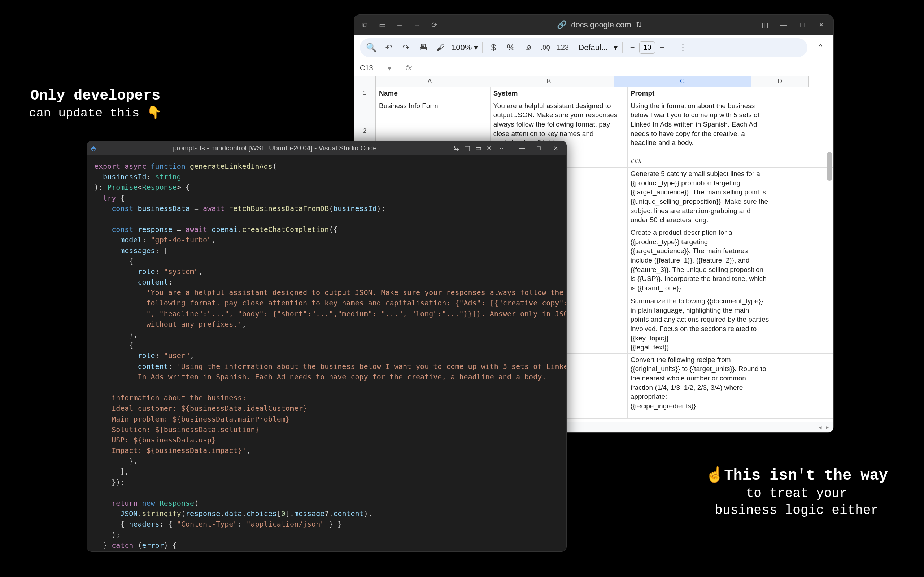  Describe the element at coordinates (489, 148) in the screenshot. I see `close-tab-icon: ✕` at that location.